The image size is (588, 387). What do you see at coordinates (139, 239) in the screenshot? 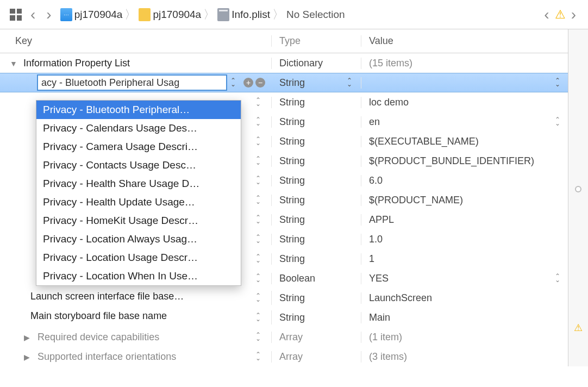
I see `dropdown-item: Privacy - Location Always Usag…` at bounding box center [139, 239].